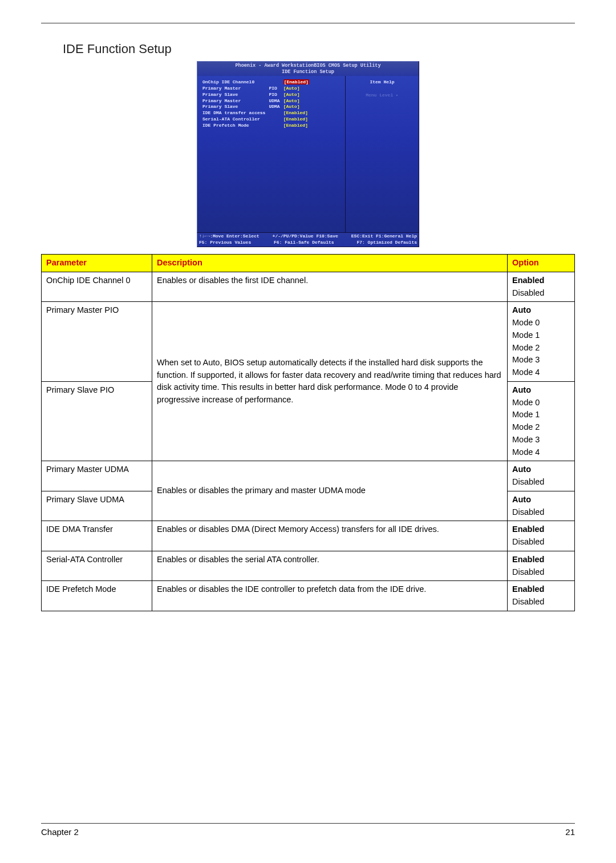 The height and width of the screenshot is (863, 616). What do you see at coordinates (304, 243) in the screenshot?
I see `bios-footer-2b: F6: Fail-Safe Defaults` at bounding box center [304, 243].